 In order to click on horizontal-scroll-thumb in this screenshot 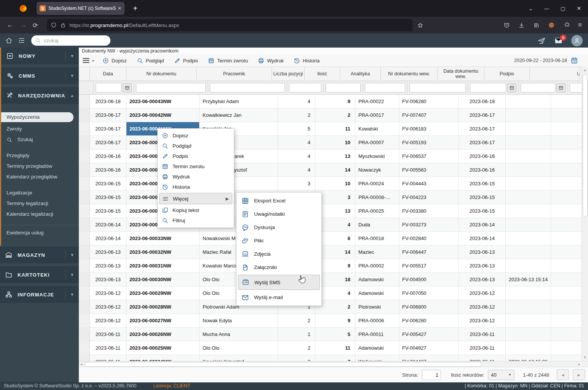, I will do `click(283, 365)`.